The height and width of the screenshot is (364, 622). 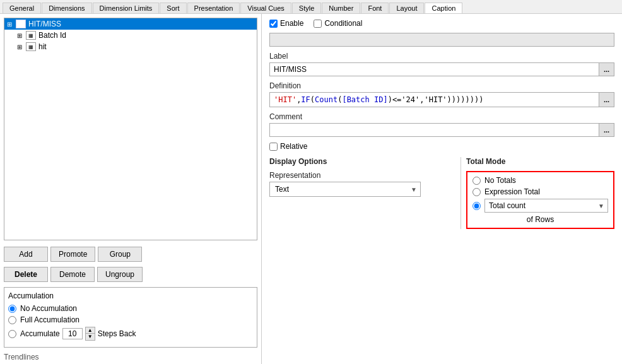 What do you see at coordinates (443, 8) in the screenshot?
I see `tab-caption: Caption` at bounding box center [443, 8].